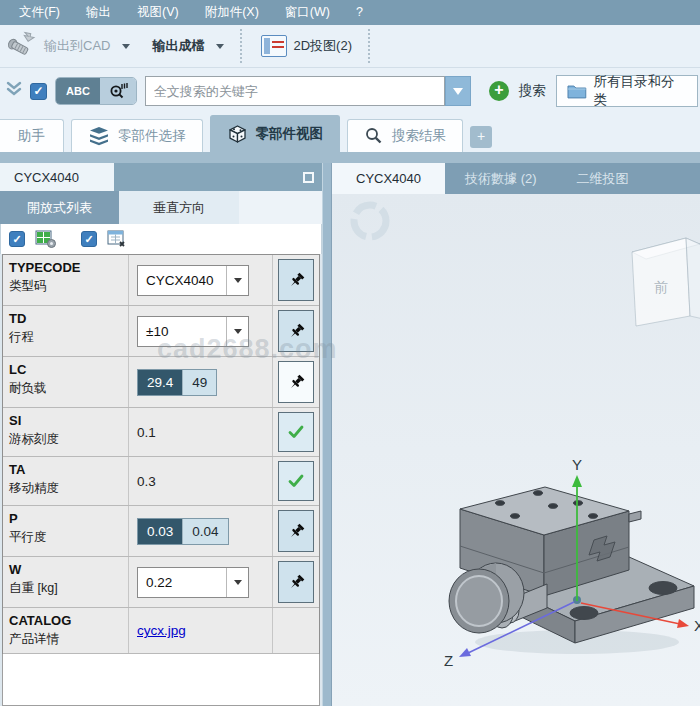 This screenshot has height=706, width=700. I want to click on search-scope-label: 所有目录和分类, so click(640, 91).